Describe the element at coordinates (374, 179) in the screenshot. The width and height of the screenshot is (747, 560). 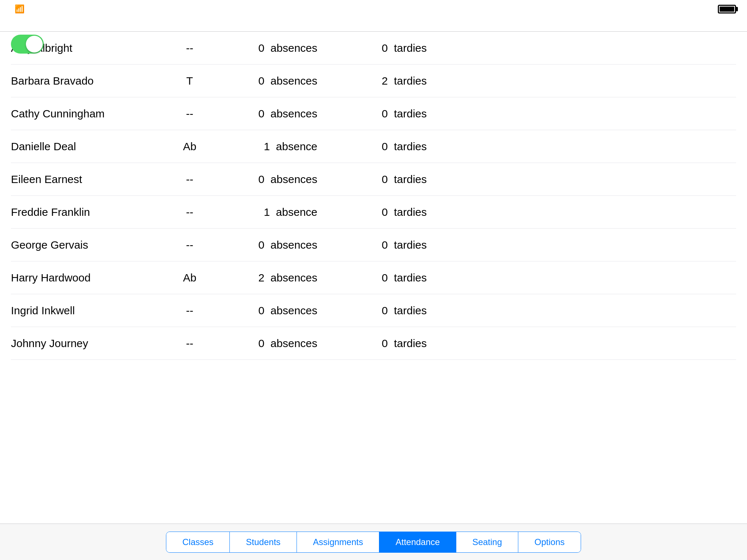
I see `table-row: Eileen Earnest -- 0 absences 0 tardies` at that location.